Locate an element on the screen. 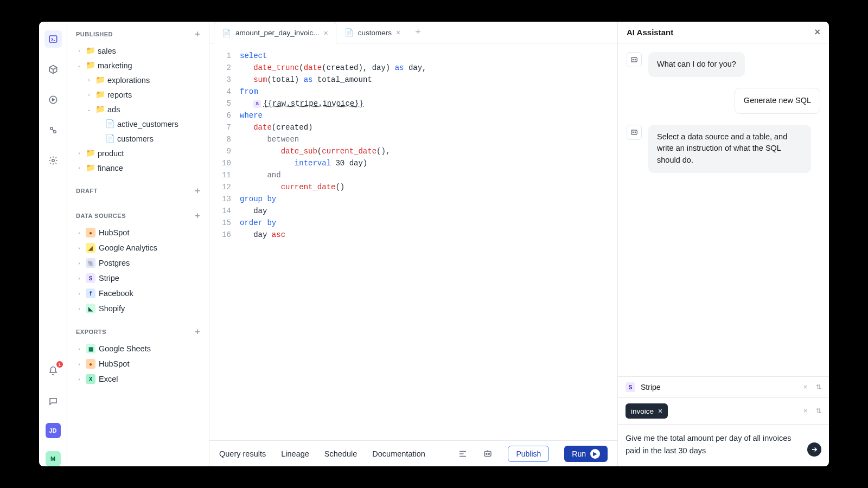 The height and width of the screenshot is (488, 868). tree-marketing: ⌄📁marketing is located at coordinates (138, 65).